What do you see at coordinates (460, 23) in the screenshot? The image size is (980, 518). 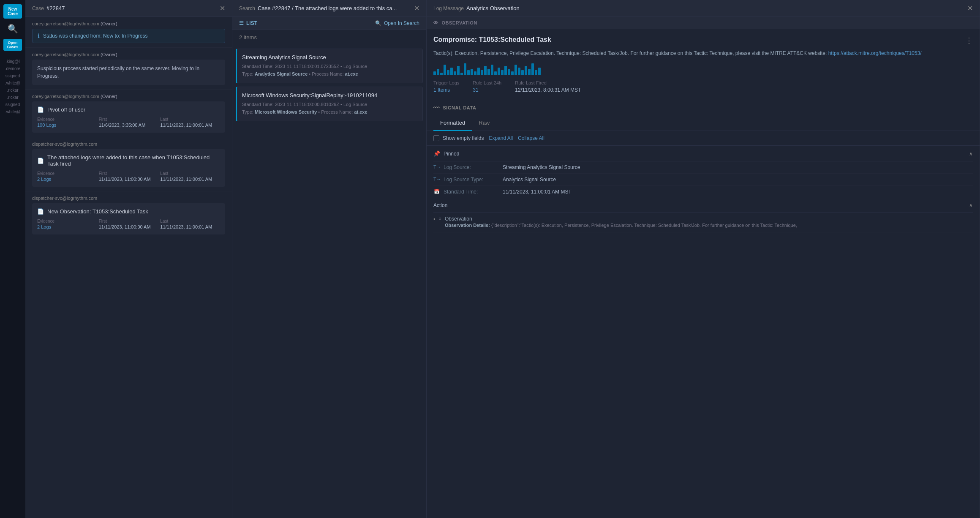 I see `obs-section-label: OBSERVATION` at bounding box center [460, 23].